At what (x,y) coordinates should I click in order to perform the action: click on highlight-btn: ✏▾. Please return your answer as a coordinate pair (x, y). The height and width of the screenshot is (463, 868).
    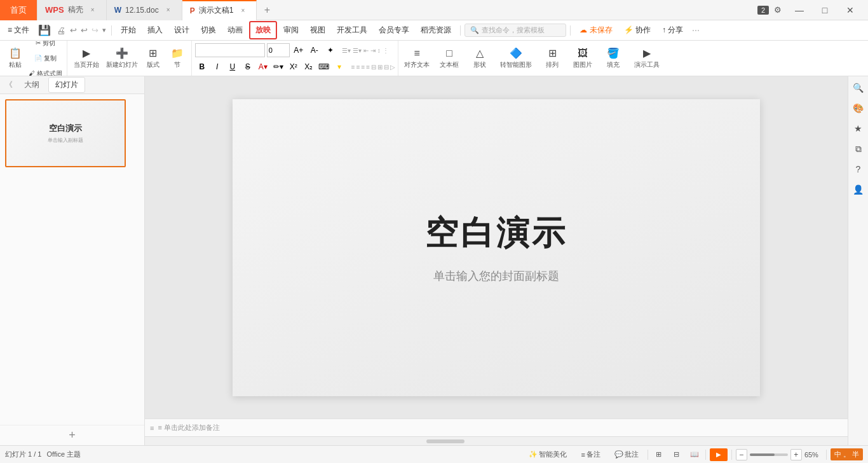
    Looking at the image, I should click on (278, 67).